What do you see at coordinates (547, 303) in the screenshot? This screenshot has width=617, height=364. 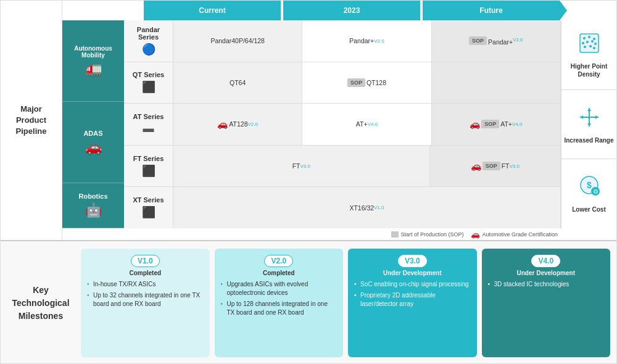 I see `milestone-v4: V4.0 Under Development 3D stacked IC tec…` at bounding box center [547, 303].